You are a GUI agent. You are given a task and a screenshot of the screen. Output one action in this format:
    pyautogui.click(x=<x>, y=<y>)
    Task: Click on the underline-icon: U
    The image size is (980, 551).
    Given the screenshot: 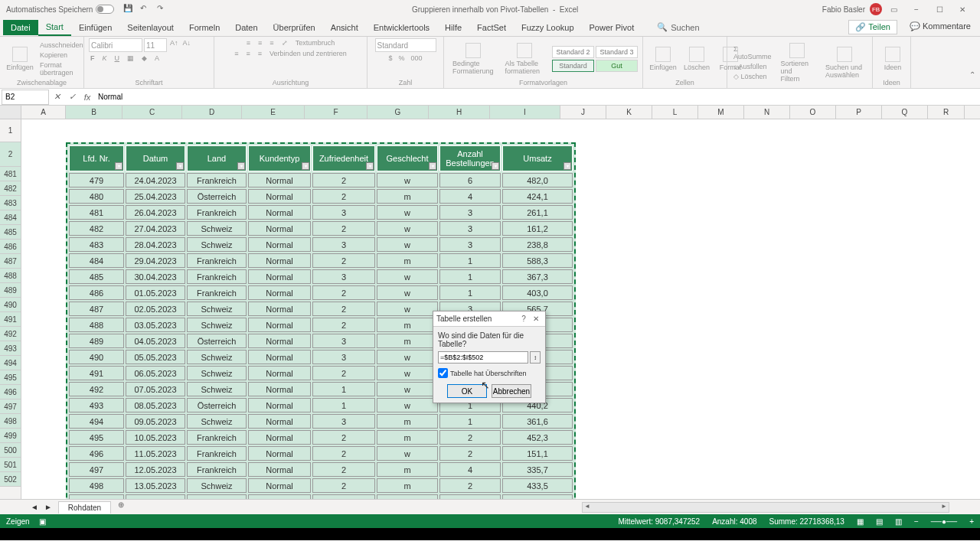 What is the action you would take?
    pyautogui.click(x=118, y=58)
    